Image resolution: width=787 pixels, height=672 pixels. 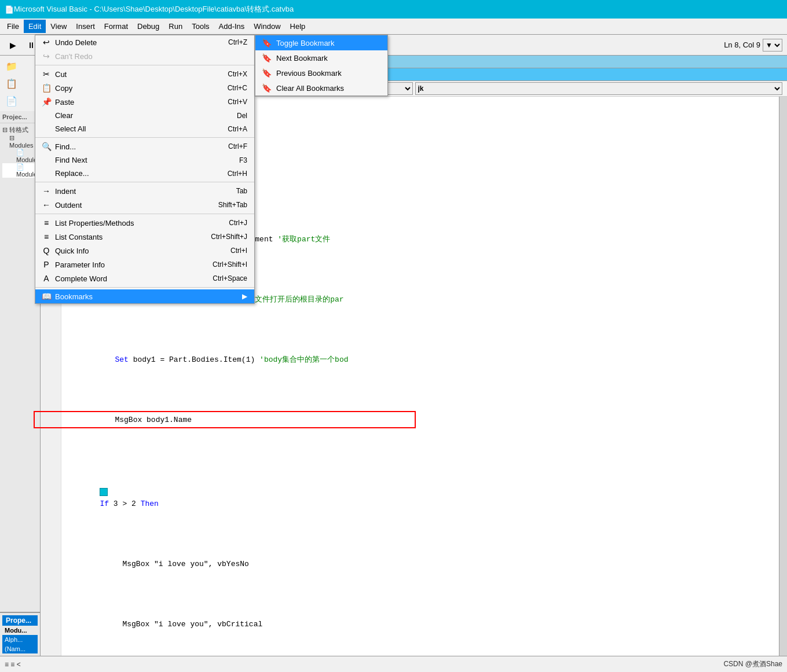 What do you see at coordinates (58, 27) in the screenshot?
I see `menu-view: View` at bounding box center [58, 27].